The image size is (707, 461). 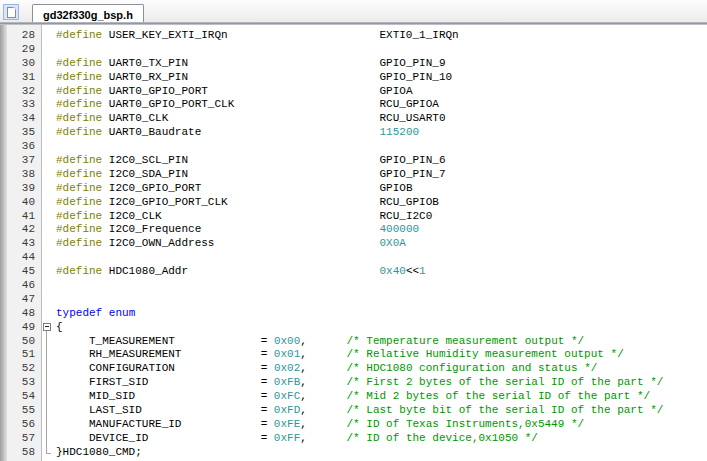 I want to click on code-line: 58}HDC1080_CMD;, so click(x=357, y=453).